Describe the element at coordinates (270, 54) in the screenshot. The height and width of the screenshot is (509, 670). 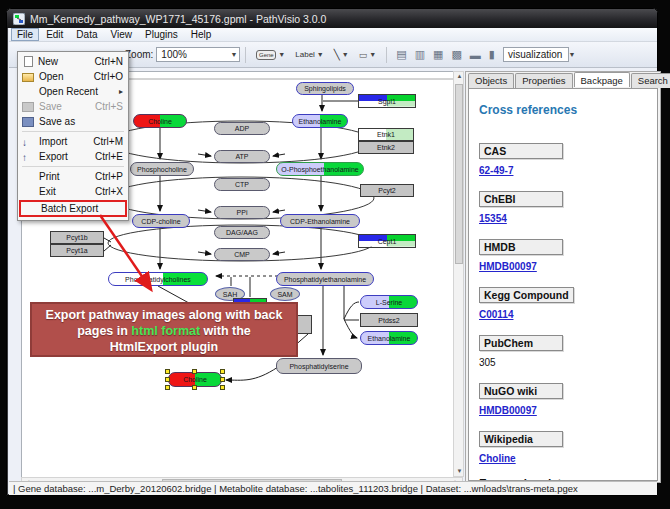
I see `add-datanode-button: Gene ▼` at that location.